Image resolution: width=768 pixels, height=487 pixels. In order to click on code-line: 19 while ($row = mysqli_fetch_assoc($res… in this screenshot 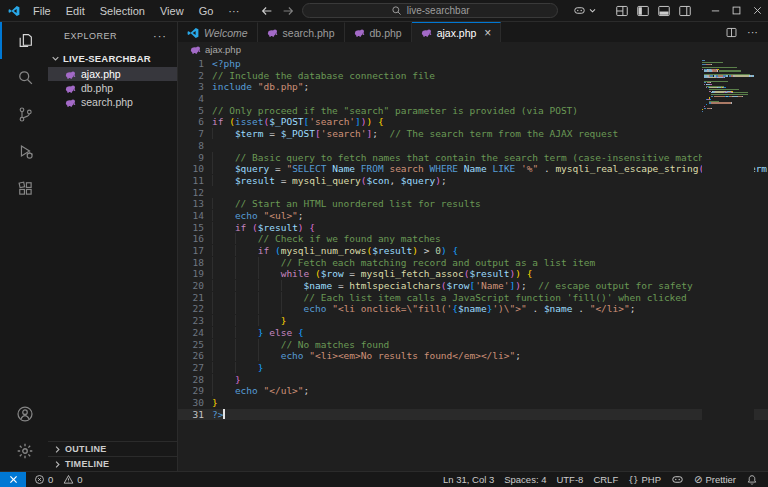, I will do `click(473, 274)`.